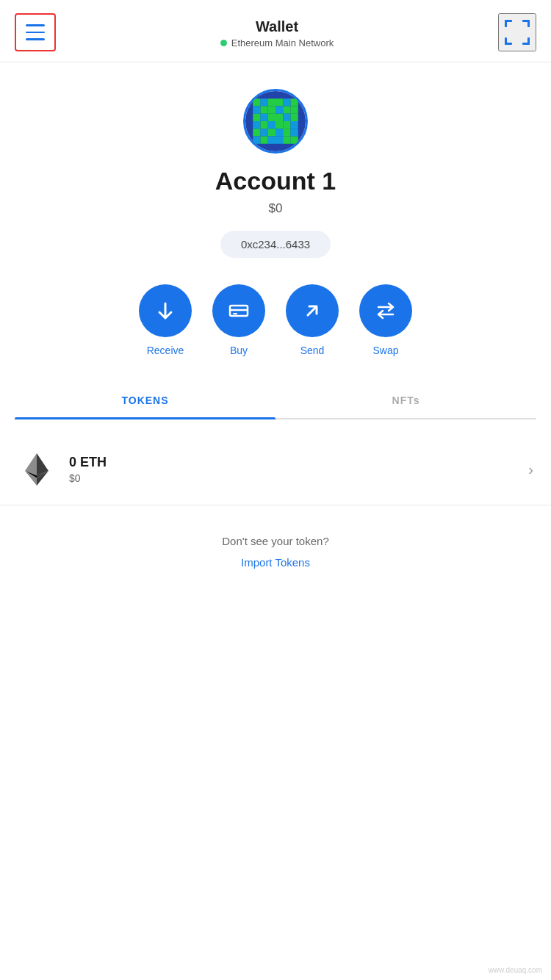 This screenshot has height=980, width=551. What do you see at coordinates (312, 311) in the screenshot?
I see `send-icon` at bounding box center [312, 311].